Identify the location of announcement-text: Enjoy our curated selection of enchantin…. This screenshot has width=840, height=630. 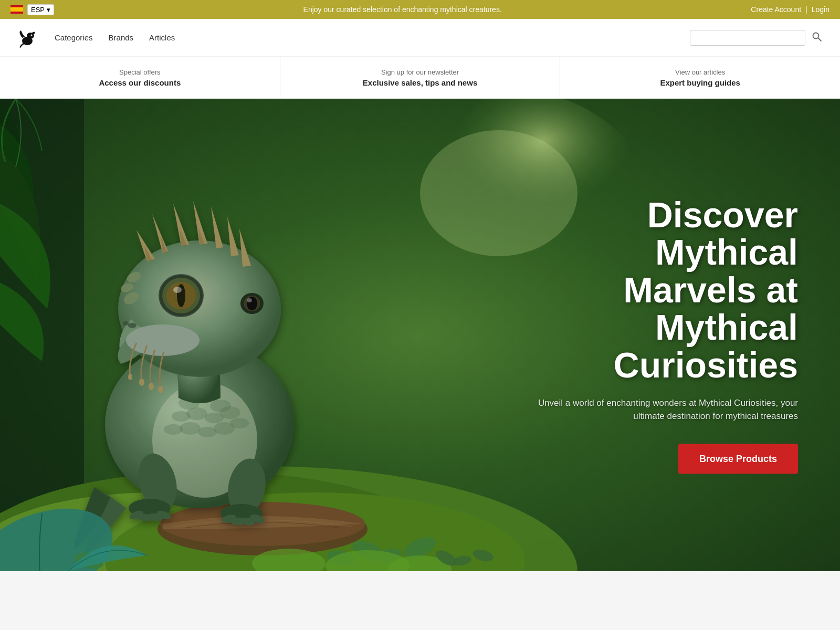
(402, 9).